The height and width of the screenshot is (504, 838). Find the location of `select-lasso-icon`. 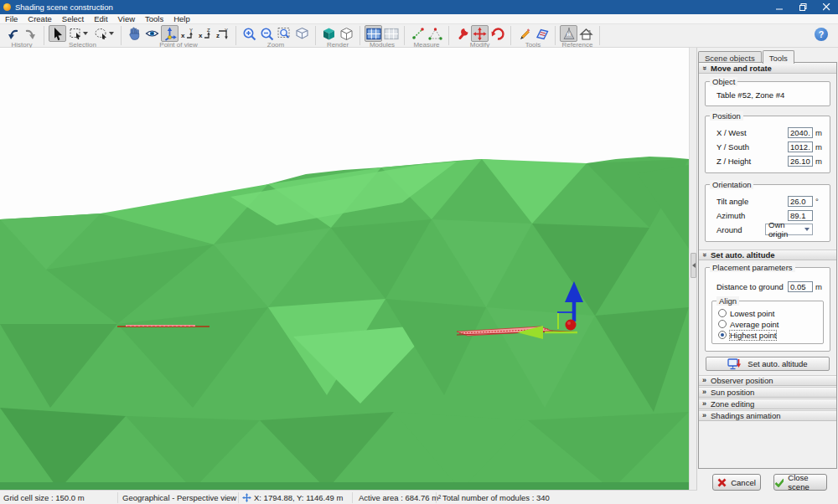

select-lasso-icon is located at coordinates (104, 33).